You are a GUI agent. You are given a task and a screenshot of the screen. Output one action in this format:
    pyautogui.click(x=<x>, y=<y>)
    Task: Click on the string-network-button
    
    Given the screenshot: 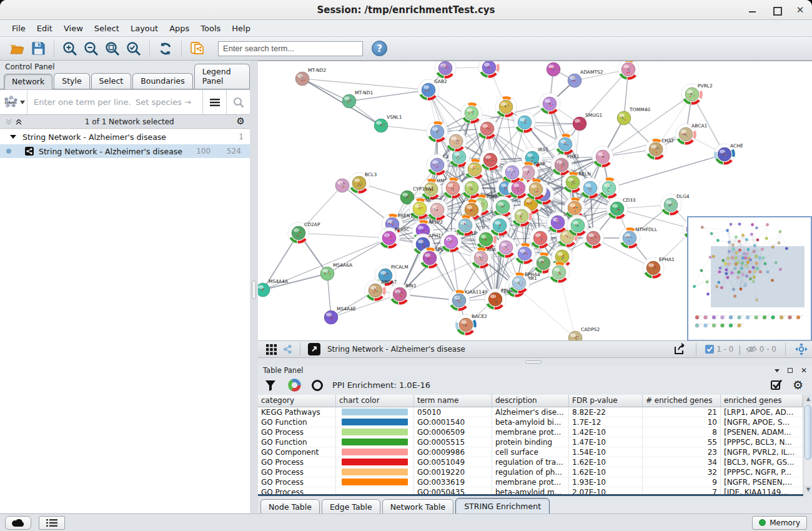 What is the action you would take?
    pyautogui.click(x=287, y=349)
    